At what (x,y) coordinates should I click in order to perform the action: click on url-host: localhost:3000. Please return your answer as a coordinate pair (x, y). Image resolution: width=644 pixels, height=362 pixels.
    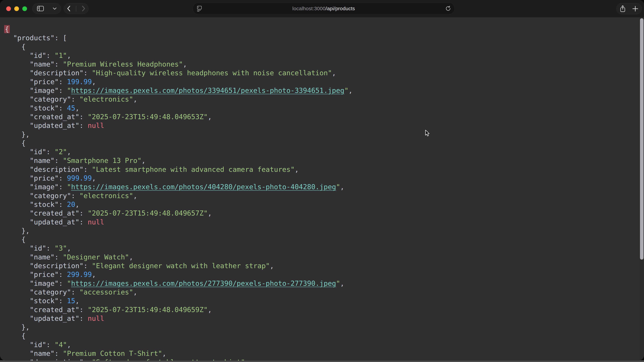
    Looking at the image, I should click on (309, 8).